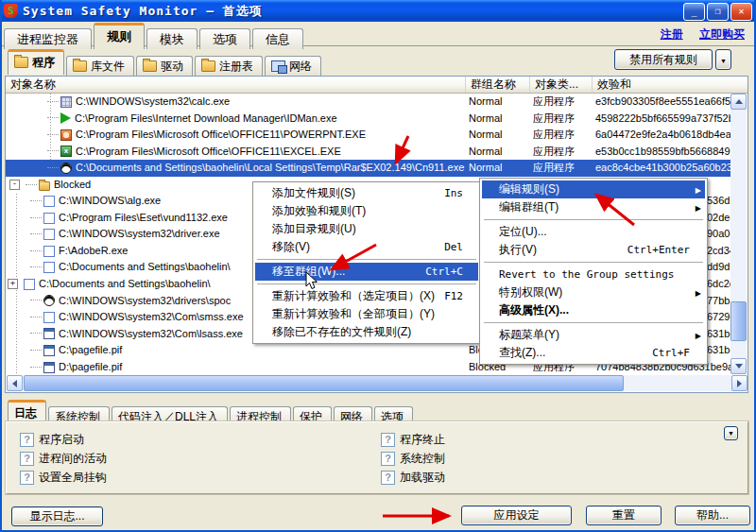 The image size is (756, 532). Describe the element at coordinates (593, 310) in the screenshot. I see `menu-item: 高级属性(X)...` at that location.